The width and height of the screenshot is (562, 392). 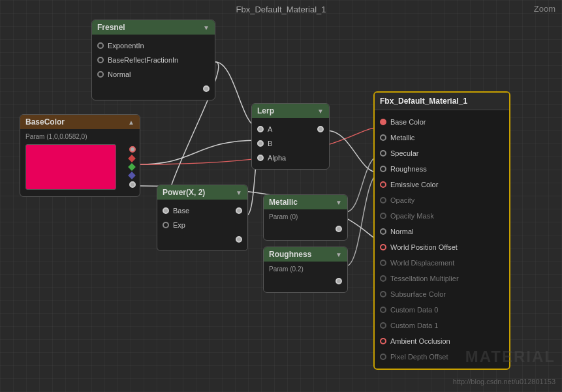 What do you see at coordinates (419, 357) in the screenshot?
I see `material-label-pdo: Pixel Depth Offset` at bounding box center [419, 357].